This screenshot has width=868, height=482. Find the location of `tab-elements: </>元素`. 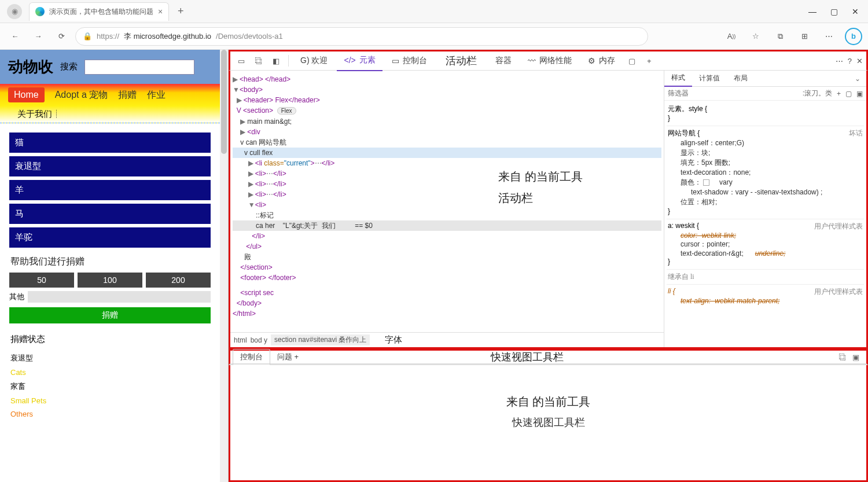

tab-elements: </>元素 is located at coordinates (359, 61).